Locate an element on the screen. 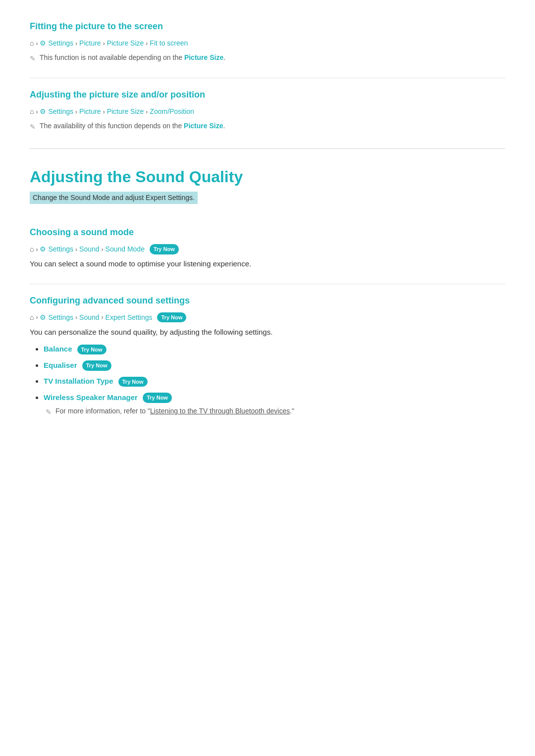 This screenshot has width=535, height=756. try-now-badge-tvinstall: Try Now is located at coordinates (133, 382).